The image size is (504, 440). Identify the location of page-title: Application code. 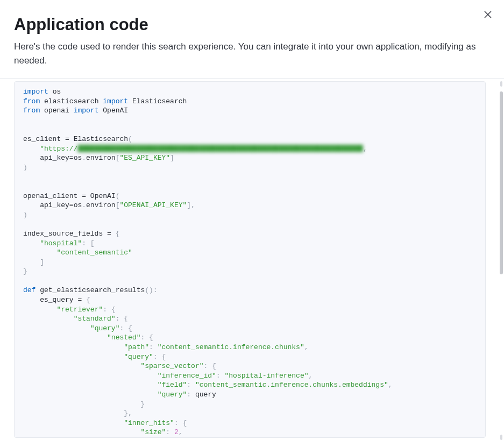
(252, 25).